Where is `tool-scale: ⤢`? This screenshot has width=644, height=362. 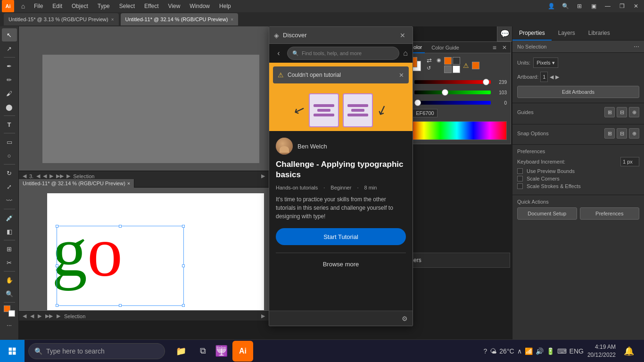 tool-scale: ⤢ is located at coordinates (9, 187).